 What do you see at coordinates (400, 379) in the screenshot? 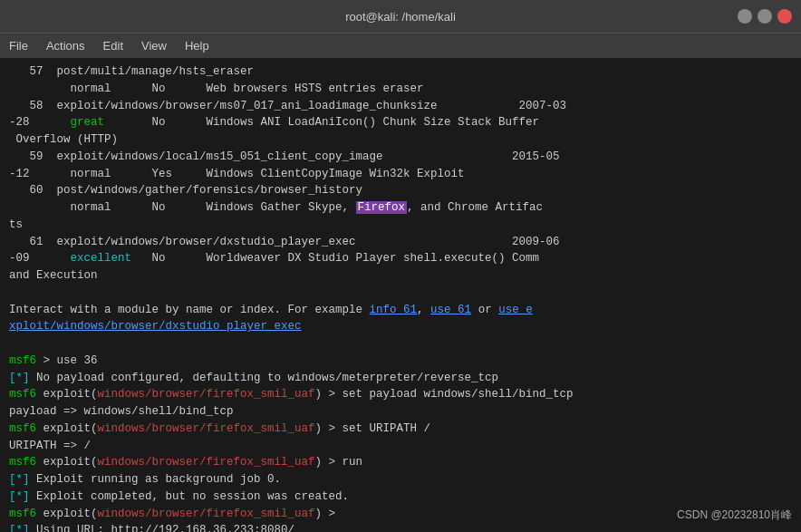
I see `terminal-line: [*] No payload configured, defaulting to…` at bounding box center [400, 379].